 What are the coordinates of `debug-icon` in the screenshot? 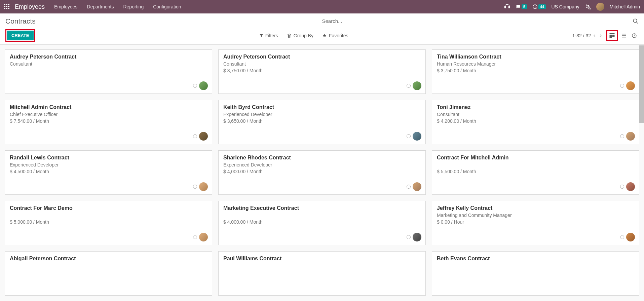 It's located at (588, 7).